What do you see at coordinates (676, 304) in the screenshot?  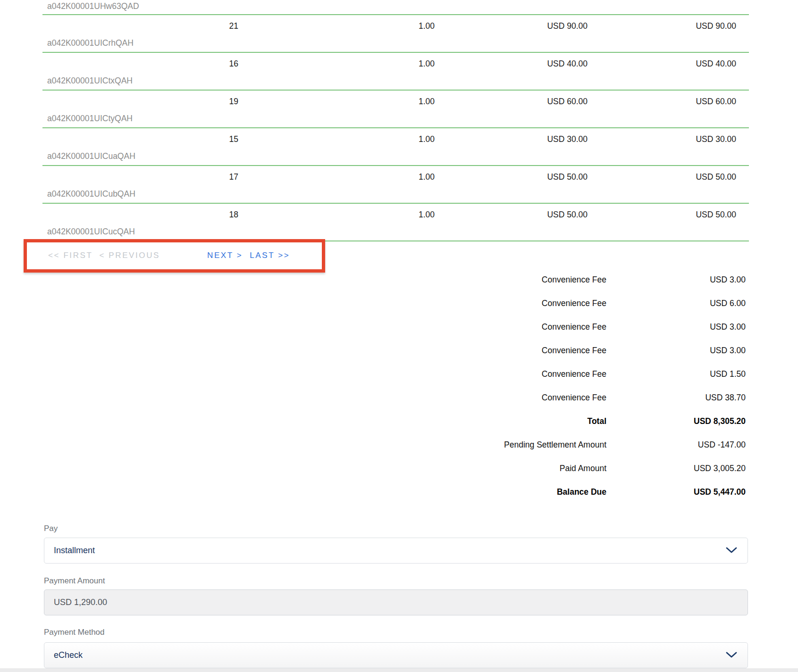 I see `summary-value: USD 6.00` at bounding box center [676, 304].